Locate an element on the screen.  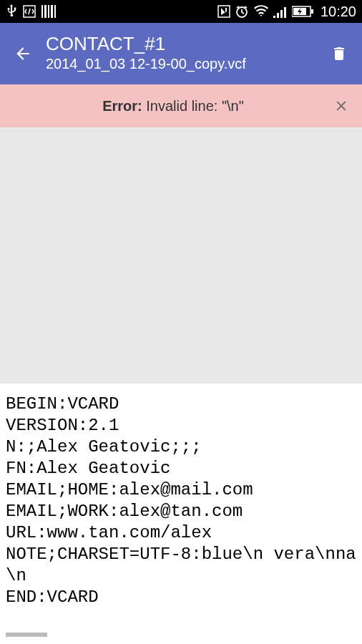
usb-icon is located at coordinates (11, 11).